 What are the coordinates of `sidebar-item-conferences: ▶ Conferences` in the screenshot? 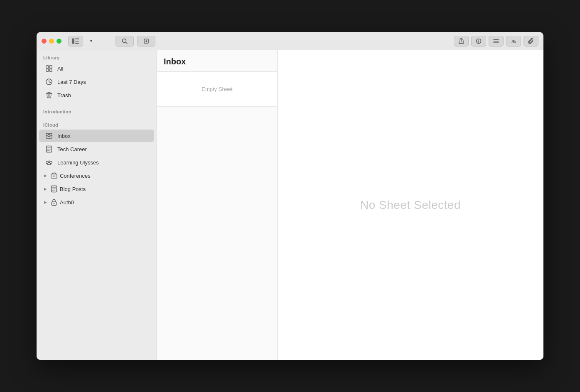 It's located at (96, 176).